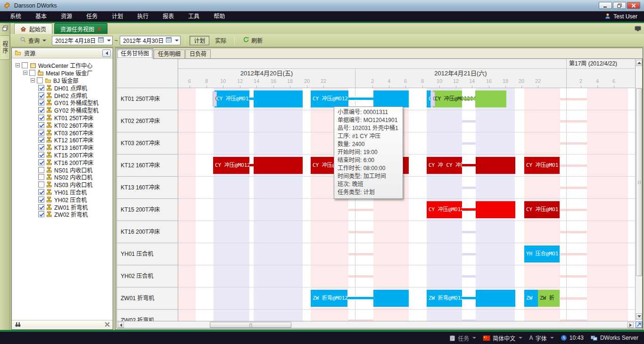 This screenshot has width=644, height=344. I want to click on gantt-task-bar: ZW 折, so click(549, 298).